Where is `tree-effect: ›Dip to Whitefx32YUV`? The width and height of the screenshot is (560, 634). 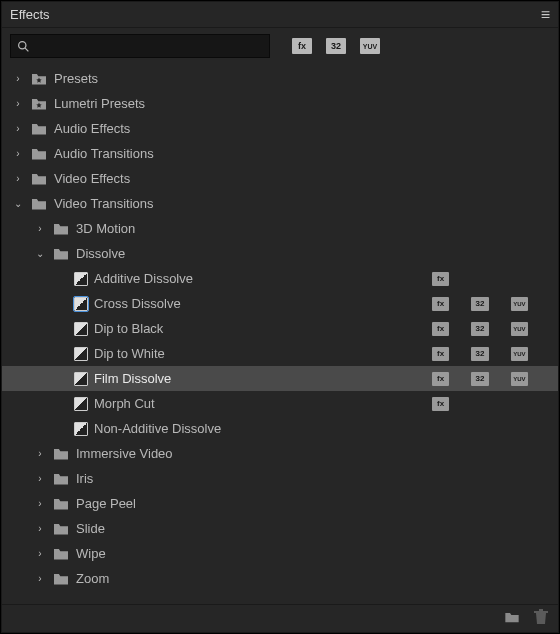
tree-effect: ›Dip to Whitefx32YUV is located at coordinates (280, 354).